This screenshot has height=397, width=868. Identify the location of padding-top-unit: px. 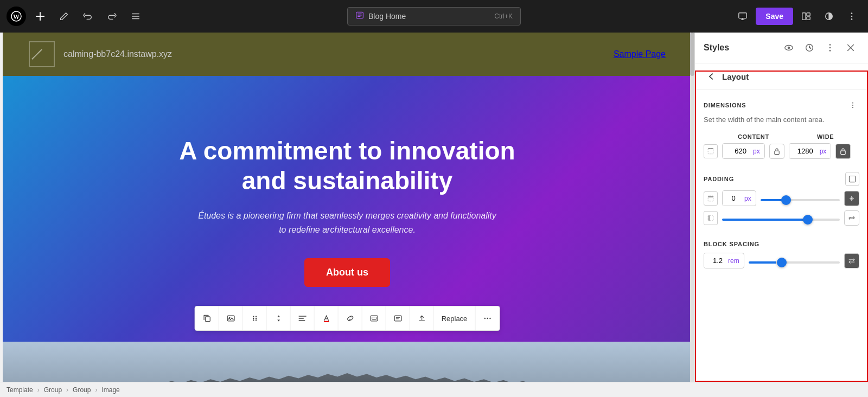
(750, 198).